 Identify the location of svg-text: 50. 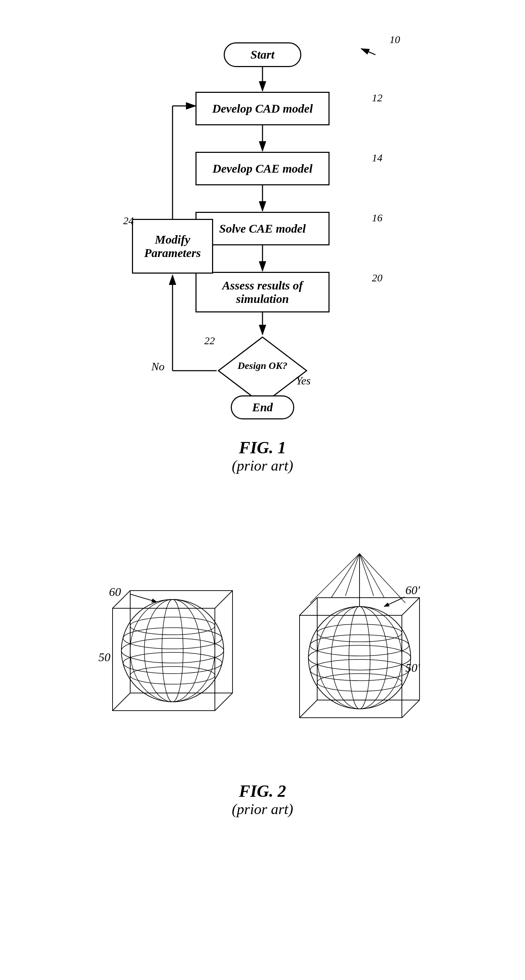
(104, 657).